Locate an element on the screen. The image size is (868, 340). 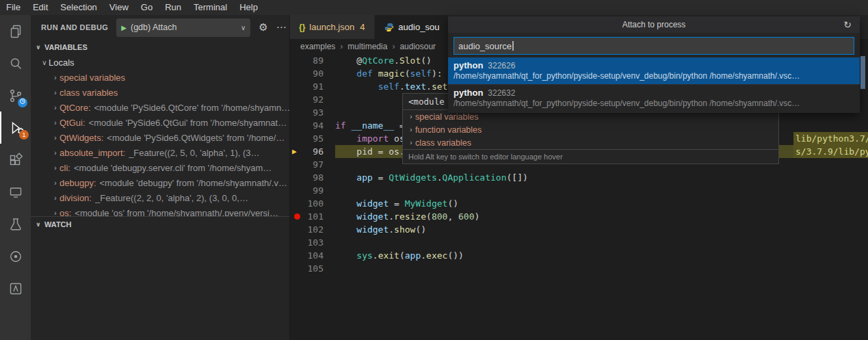
variable-row: ›QtGui:<module 'PySide6.QtGui' from '/ho… is located at coordinates (160, 122).